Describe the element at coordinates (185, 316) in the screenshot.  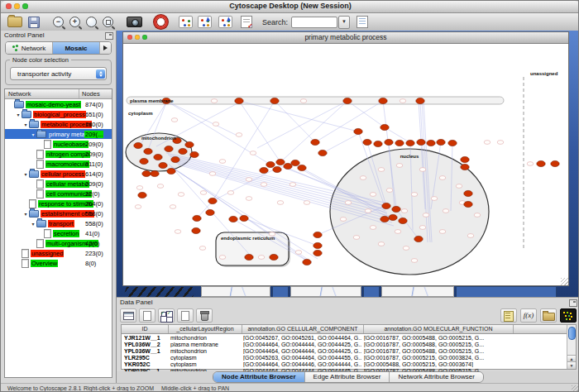
I see `unselect-attributes-icon` at that location.